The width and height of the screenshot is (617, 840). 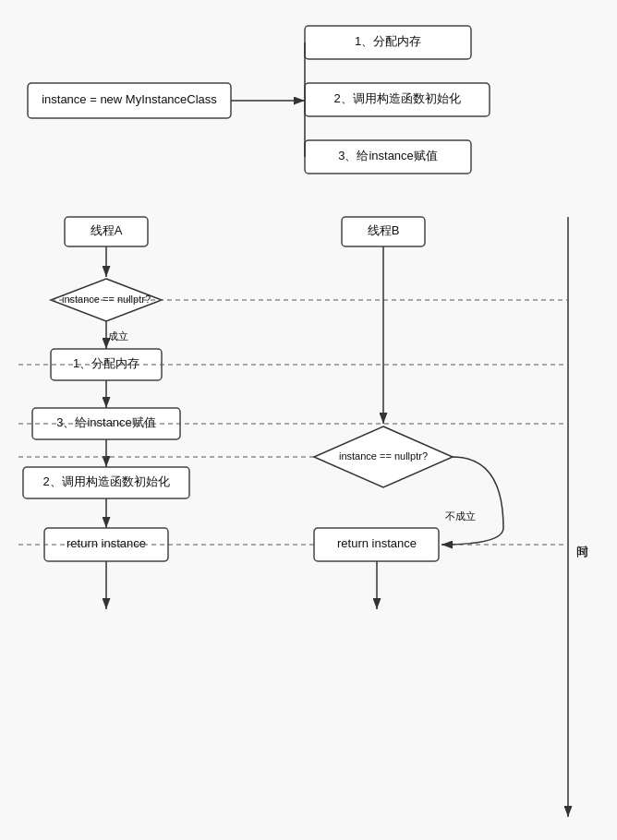 I want to click on cheng-li-label: 成立, so click(x=118, y=336).